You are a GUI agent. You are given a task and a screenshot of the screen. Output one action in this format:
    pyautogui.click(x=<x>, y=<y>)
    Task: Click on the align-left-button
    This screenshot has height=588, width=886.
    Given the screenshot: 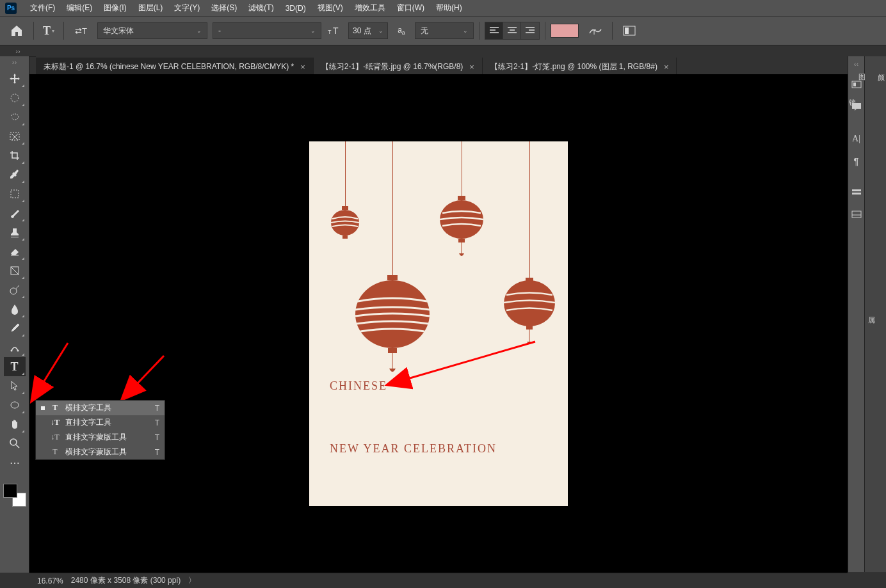 What is the action you would take?
    pyautogui.click(x=494, y=31)
    